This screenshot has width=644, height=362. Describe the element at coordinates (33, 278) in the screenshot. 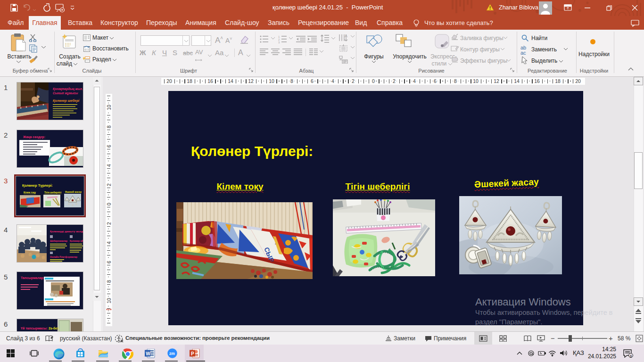

I see `svg-text: Тапсырмалар:` at that location.